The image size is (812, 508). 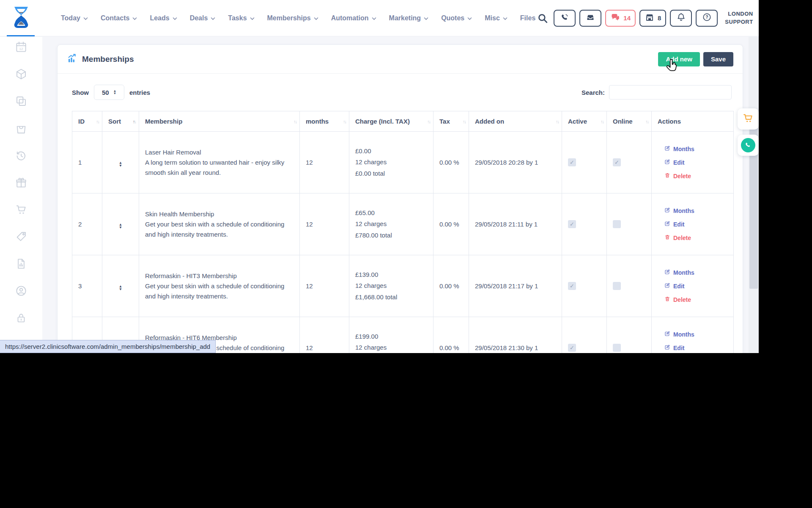 What do you see at coordinates (620, 18) in the screenshot?
I see `chat-button: 14` at bounding box center [620, 18].